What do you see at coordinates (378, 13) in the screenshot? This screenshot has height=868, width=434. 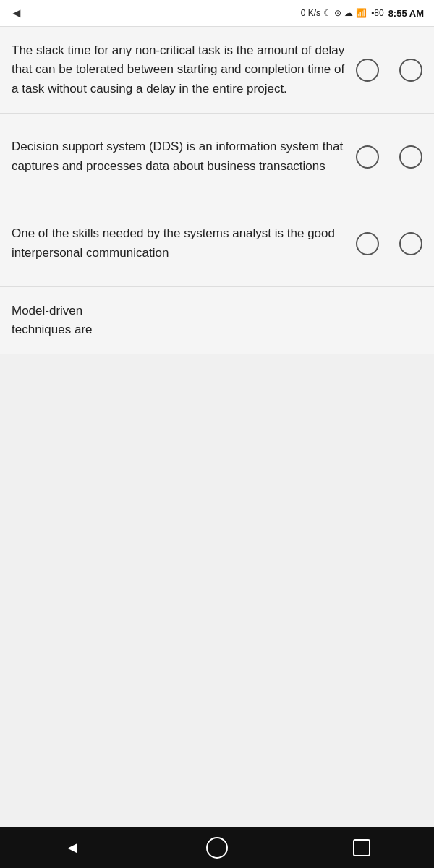 I see `battery-icon: ▪80` at bounding box center [378, 13].